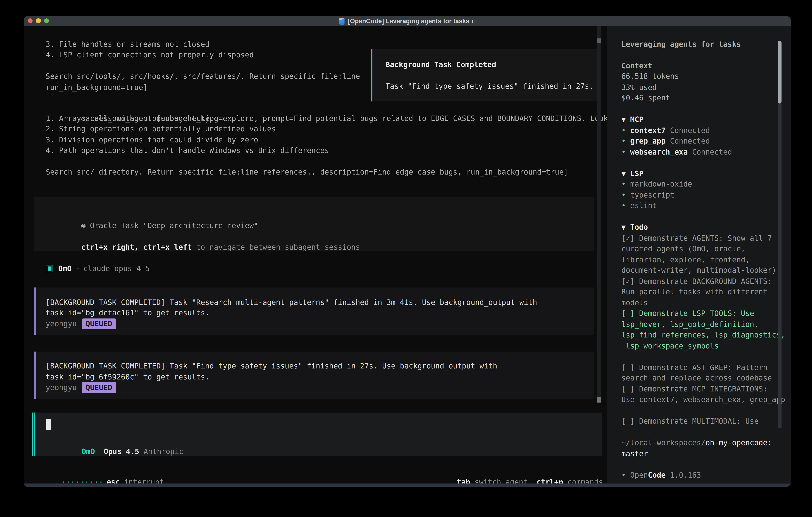  I want to click on background-task-toast: Background Task Completed Task "Find typ…, so click(485, 75).